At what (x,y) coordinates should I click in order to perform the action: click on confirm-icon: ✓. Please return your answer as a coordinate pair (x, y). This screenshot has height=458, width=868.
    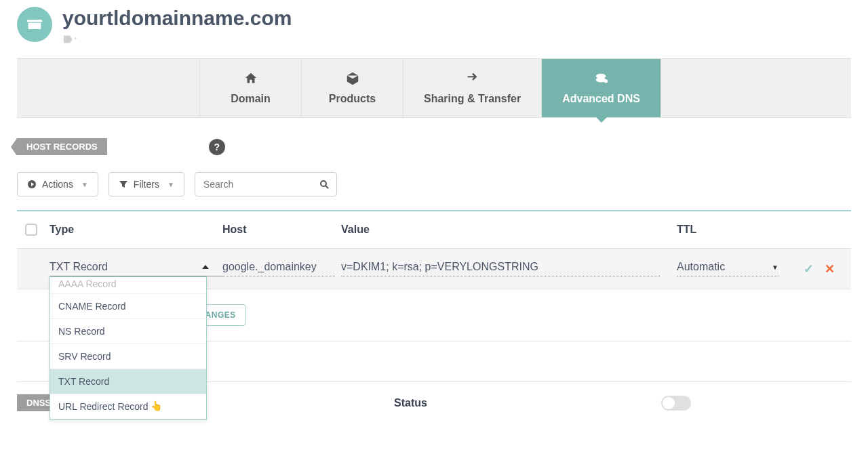
    Looking at the image, I should click on (808, 269).